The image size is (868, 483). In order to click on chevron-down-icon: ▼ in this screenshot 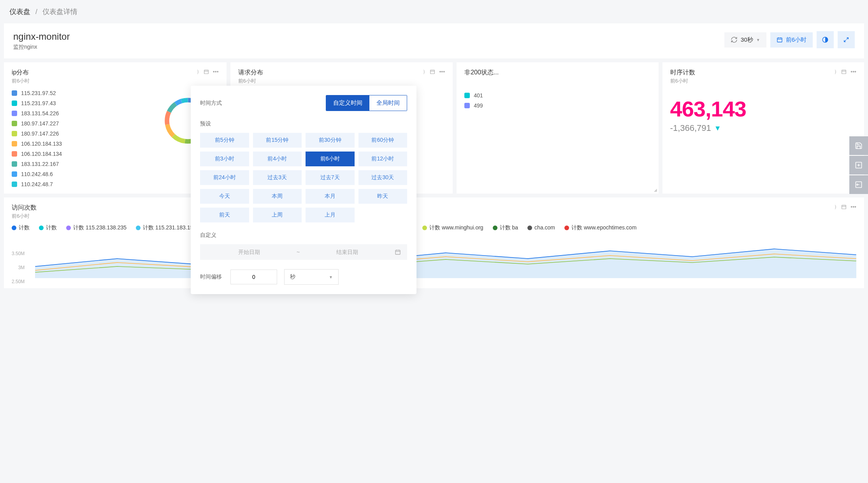, I will do `click(331, 277)`.